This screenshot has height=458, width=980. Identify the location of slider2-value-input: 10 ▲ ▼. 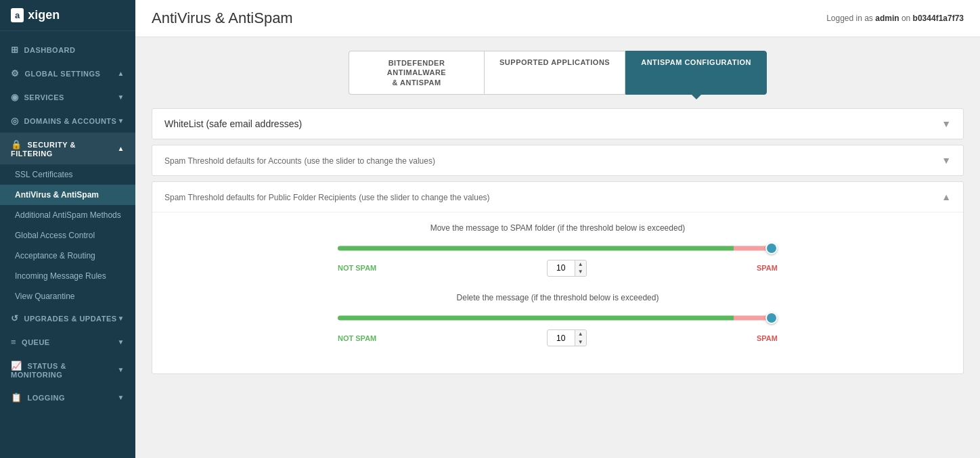
(567, 338).